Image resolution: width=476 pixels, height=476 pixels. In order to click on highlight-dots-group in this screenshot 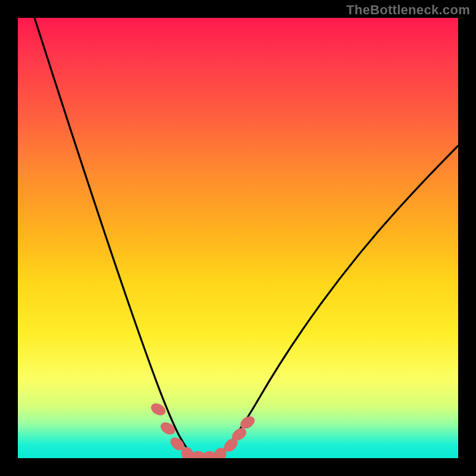, I will do `click(202, 430)`.